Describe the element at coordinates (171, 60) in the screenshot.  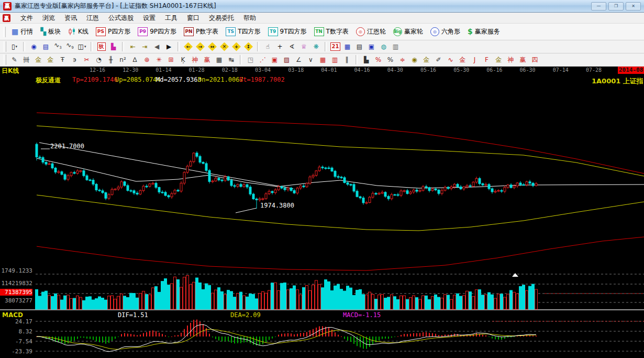
I see `grid-box-tool: ⊞` at that location.